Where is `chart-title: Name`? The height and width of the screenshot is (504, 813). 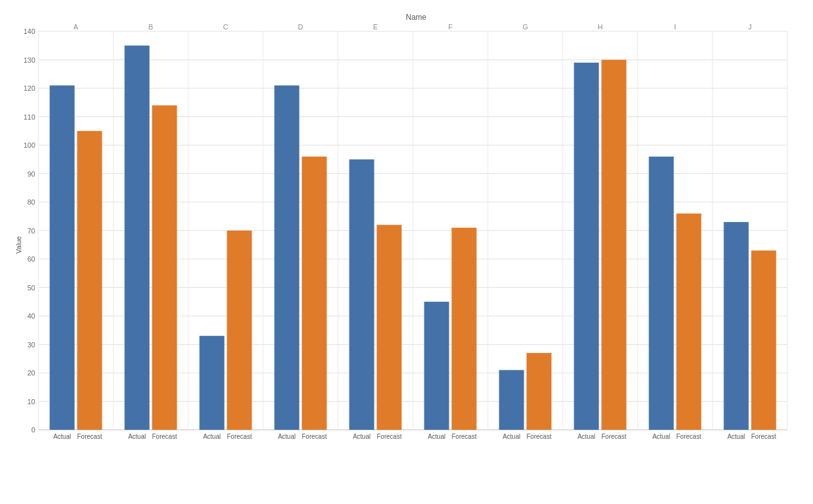 chart-title: Name is located at coordinates (416, 17).